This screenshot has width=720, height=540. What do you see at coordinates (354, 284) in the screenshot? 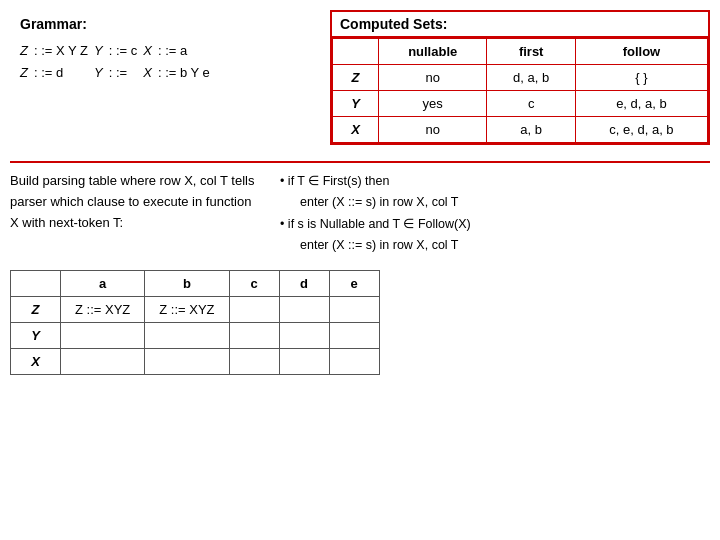
I see `parse-col-header: e` at bounding box center [354, 284].